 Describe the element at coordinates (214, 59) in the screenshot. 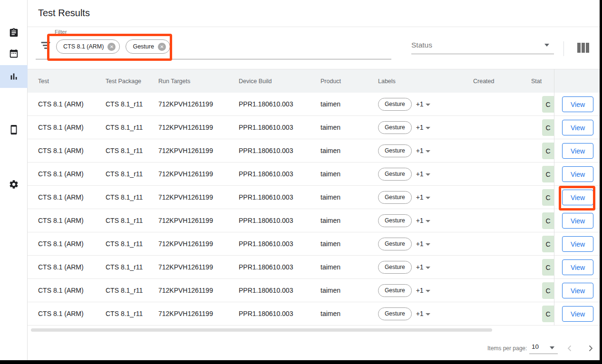

I see `filter-input-underline` at that location.